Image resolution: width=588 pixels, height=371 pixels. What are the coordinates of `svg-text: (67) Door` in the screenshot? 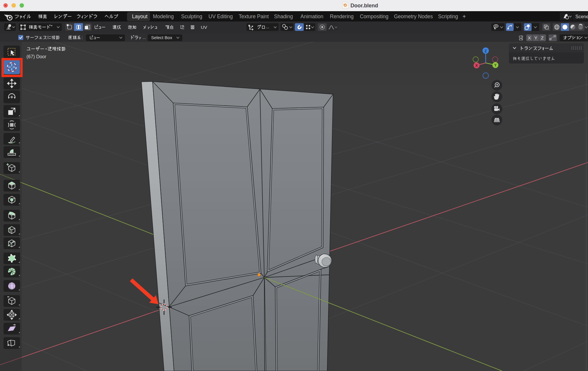 It's located at (36, 56).